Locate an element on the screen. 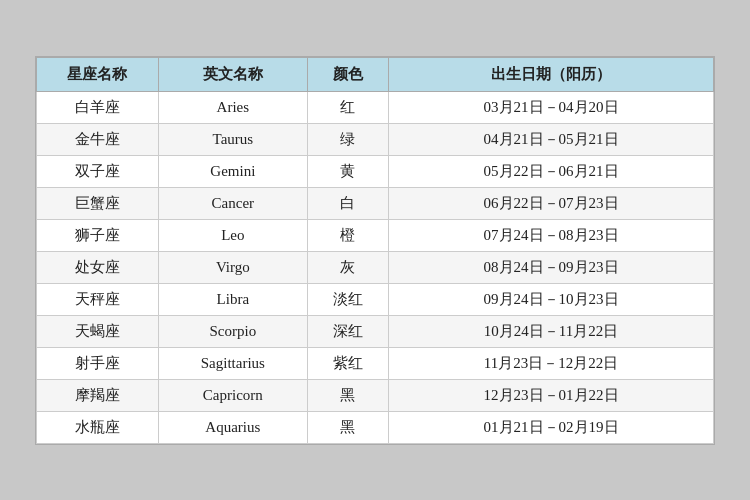  table-row: 水瓶座Aquarius黑01月21日－02月19日 is located at coordinates (376, 427).